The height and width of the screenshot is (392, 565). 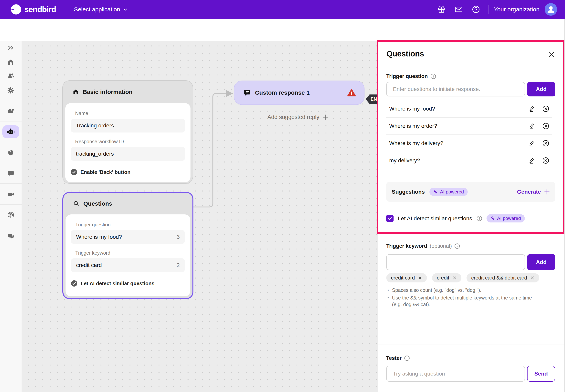 What do you see at coordinates (447, 278) in the screenshot?
I see `keyword-tag: credit` at bounding box center [447, 278].